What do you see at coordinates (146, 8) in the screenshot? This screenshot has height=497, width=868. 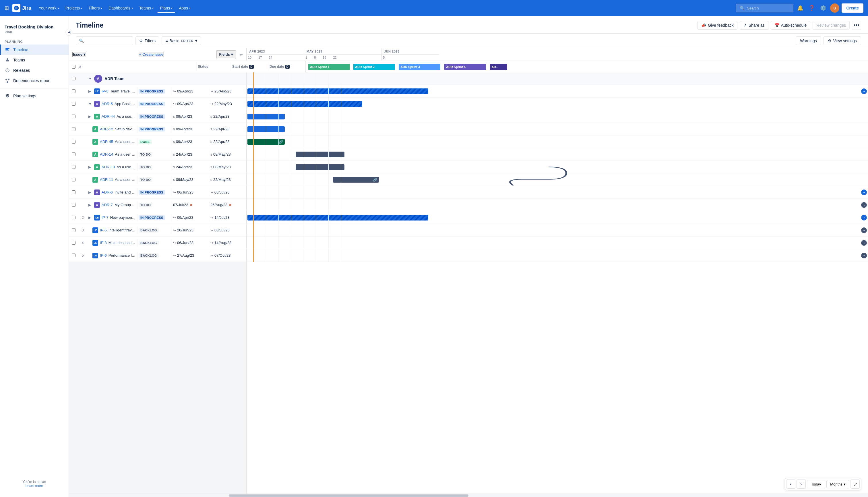 I see `nav-teams: Teams ▾` at bounding box center [146, 8].